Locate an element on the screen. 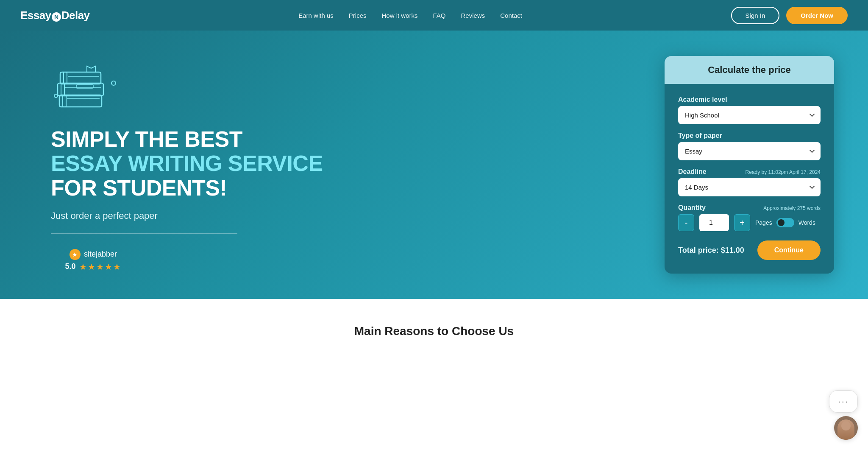 This screenshot has height=450, width=868. pages-words-toggle: Pages Words is located at coordinates (785, 223).